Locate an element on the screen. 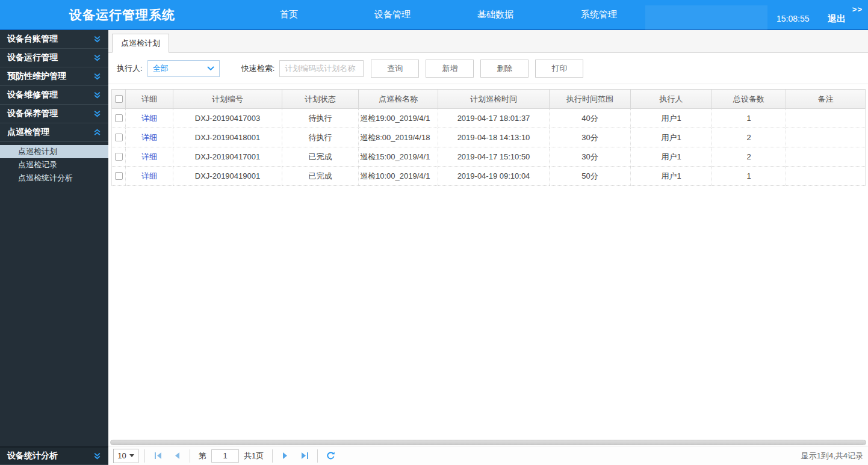 The image size is (868, 465). quick-search-label: 快速检索: is located at coordinates (258, 69).